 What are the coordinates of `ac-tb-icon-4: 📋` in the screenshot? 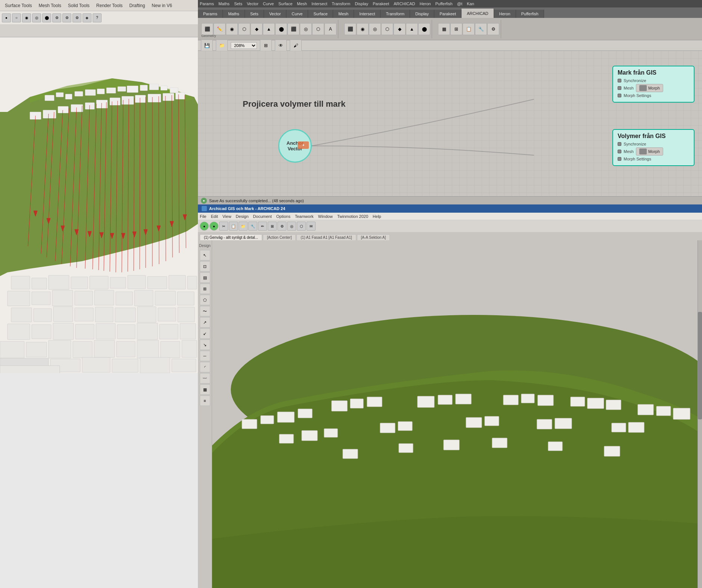 It's located at (233, 226).